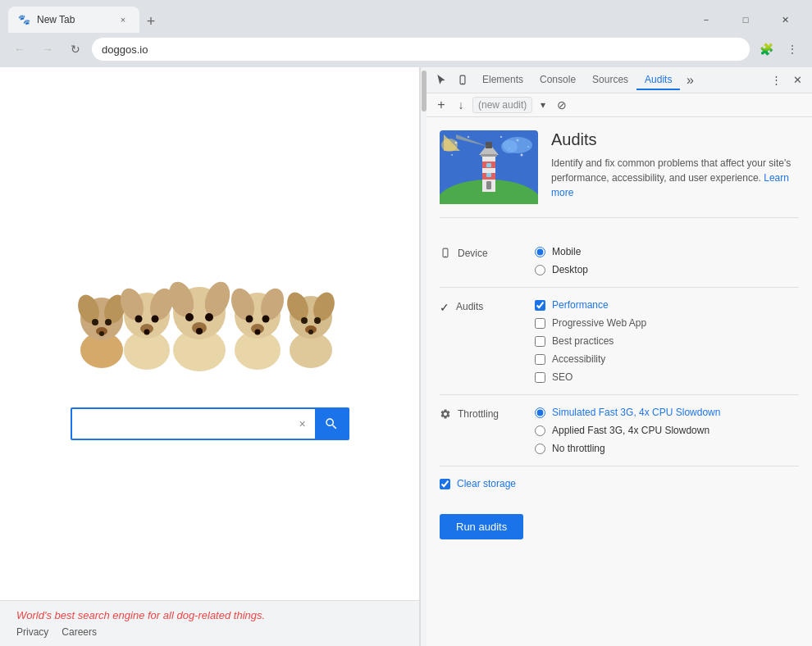 This screenshot has height=646, width=812. I want to click on search-clear-button: ×, so click(303, 424).